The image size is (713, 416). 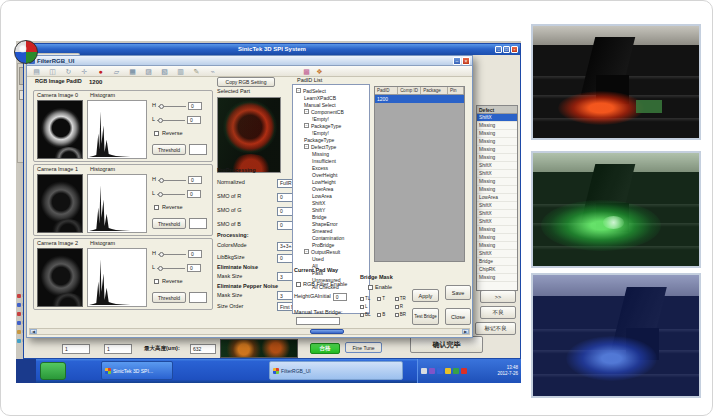 What do you see at coordinates (448, 371) in the screenshot?
I see `tray-icon-update` at bounding box center [448, 371].